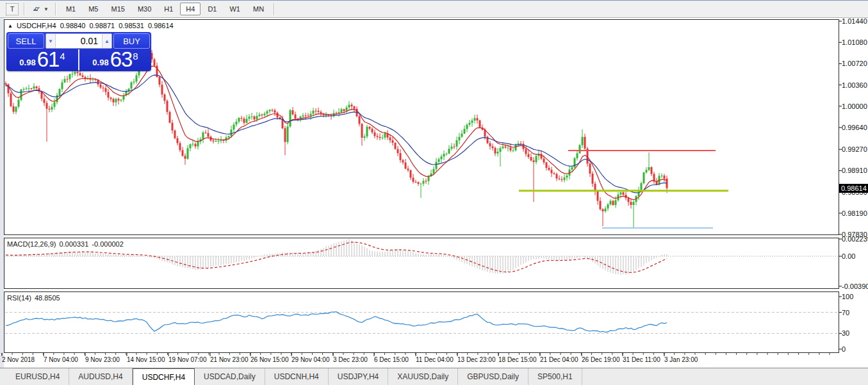 The height and width of the screenshot is (385, 868). I want to click on date-axis-label: 11 Dec 04:00, so click(434, 360).